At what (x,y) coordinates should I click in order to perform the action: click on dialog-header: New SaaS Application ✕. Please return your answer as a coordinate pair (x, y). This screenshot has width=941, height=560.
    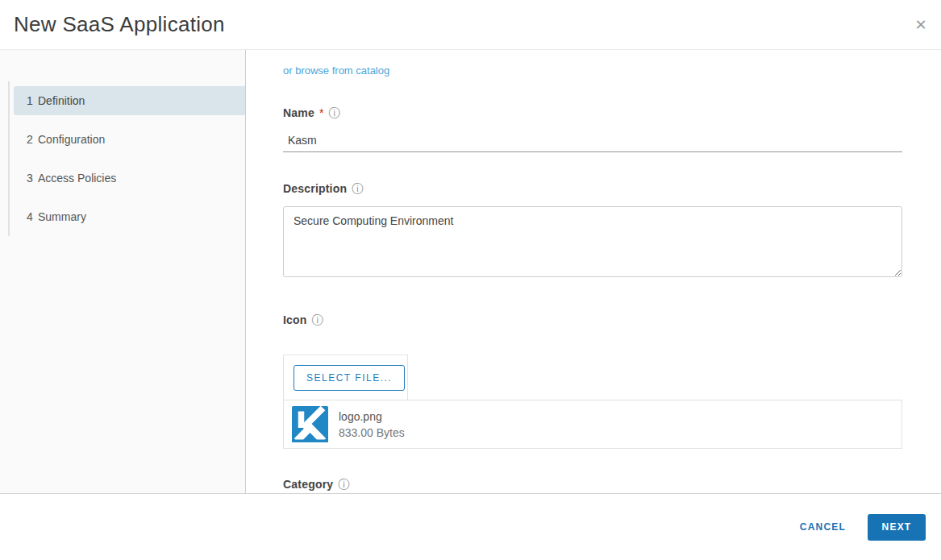
    Looking at the image, I should click on (471, 25).